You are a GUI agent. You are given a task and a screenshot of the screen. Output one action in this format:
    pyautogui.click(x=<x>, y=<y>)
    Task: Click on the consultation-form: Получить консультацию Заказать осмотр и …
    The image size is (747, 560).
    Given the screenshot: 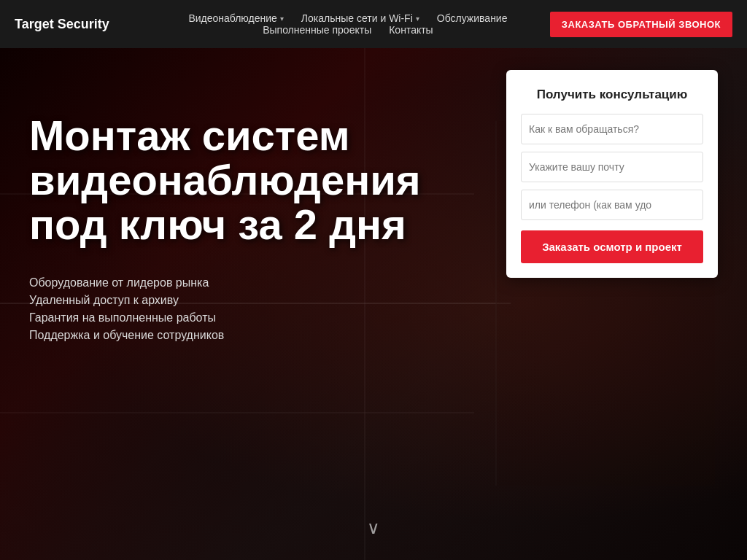 What is the action you would take?
    pyautogui.click(x=612, y=174)
    